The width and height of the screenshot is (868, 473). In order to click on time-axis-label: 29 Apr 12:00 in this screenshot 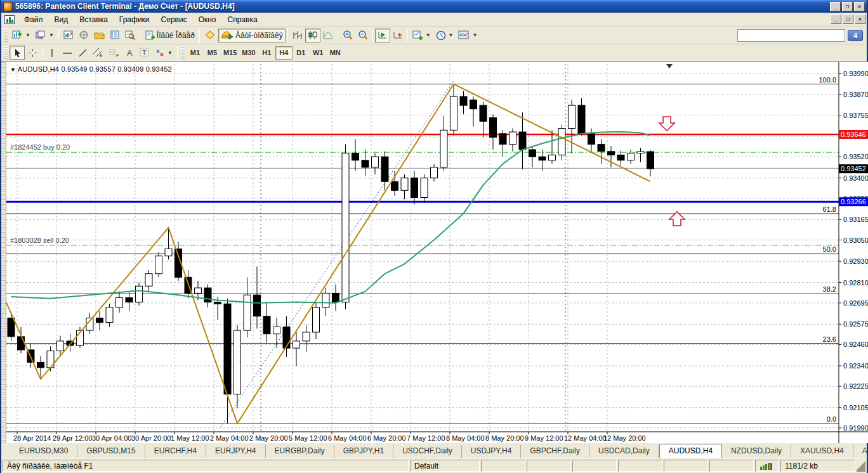, I will do `click(72, 438)`.